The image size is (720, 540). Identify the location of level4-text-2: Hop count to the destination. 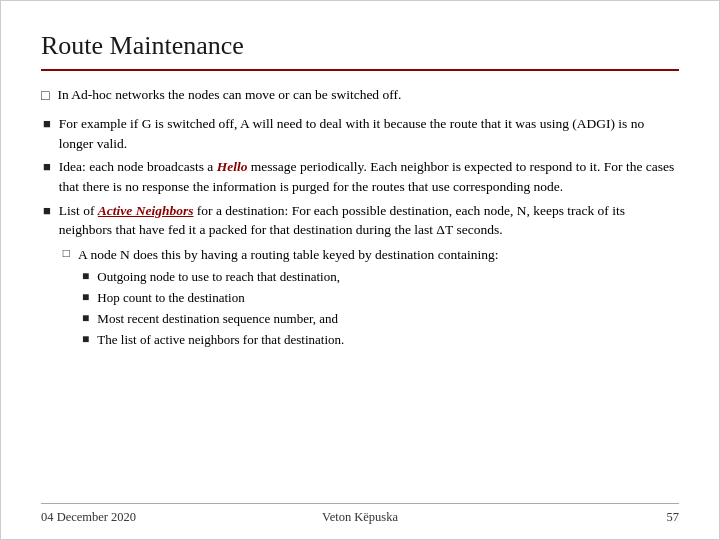
(388, 298).